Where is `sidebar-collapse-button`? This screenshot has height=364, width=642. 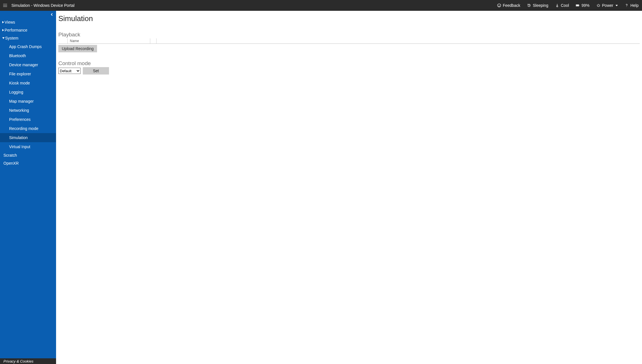 sidebar-collapse-button is located at coordinates (28, 15).